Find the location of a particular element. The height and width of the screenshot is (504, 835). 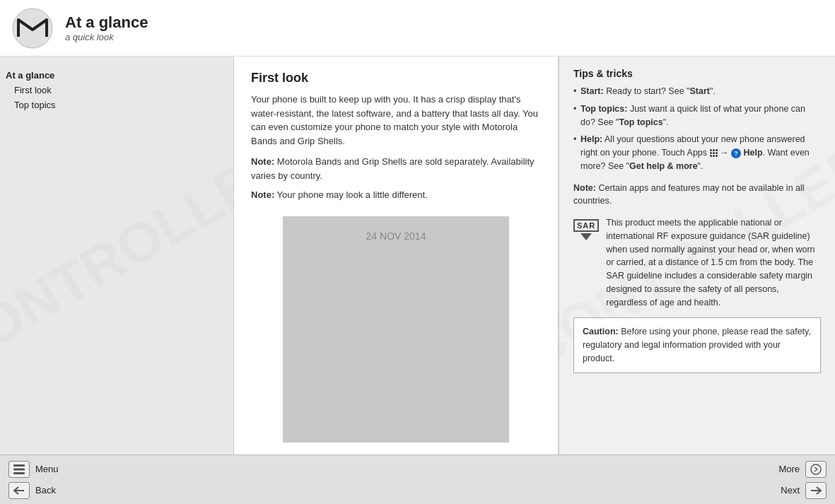

header-subtitle: a quick look is located at coordinates (106, 37).